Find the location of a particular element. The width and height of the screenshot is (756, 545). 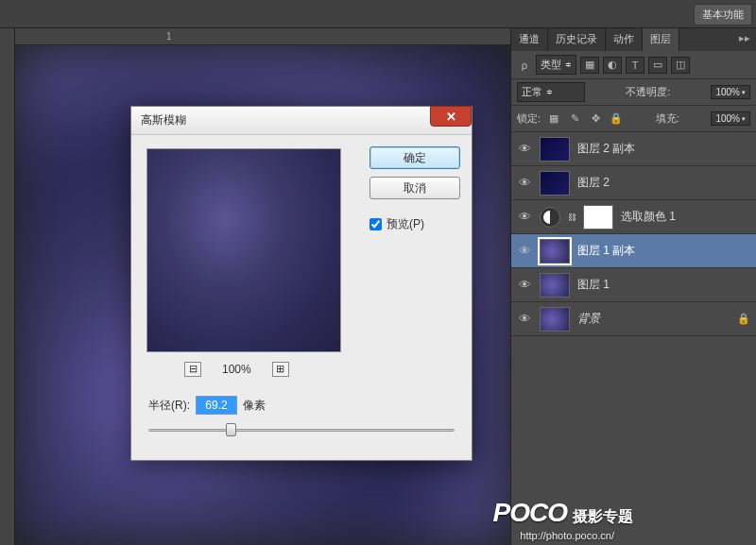

opacity-field: 100%▾ is located at coordinates (730, 93).